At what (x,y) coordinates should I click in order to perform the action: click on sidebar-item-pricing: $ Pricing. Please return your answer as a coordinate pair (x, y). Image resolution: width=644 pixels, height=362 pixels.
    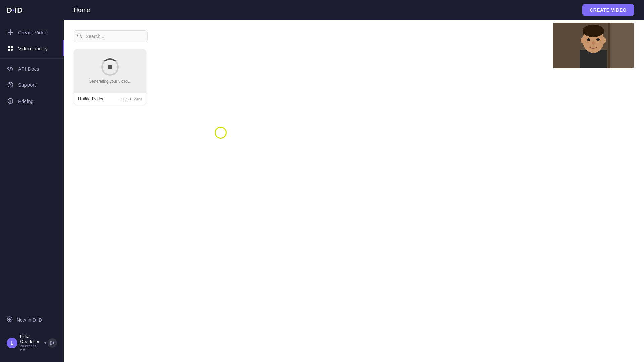
    Looking at the image, I should click on (32, 101).